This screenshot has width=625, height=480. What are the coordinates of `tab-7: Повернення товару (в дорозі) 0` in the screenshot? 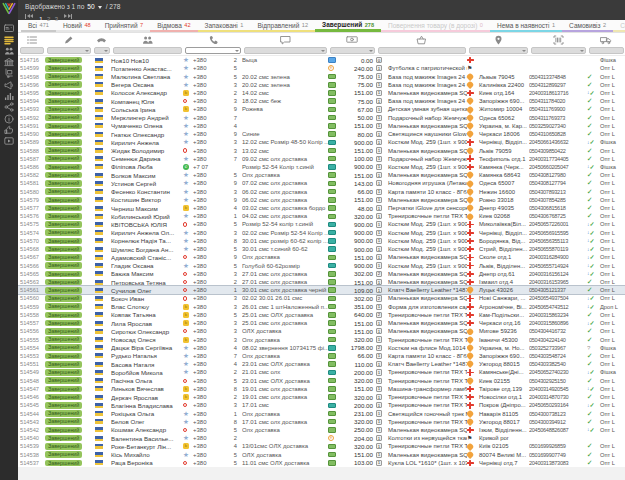 It's located at (436, 26).